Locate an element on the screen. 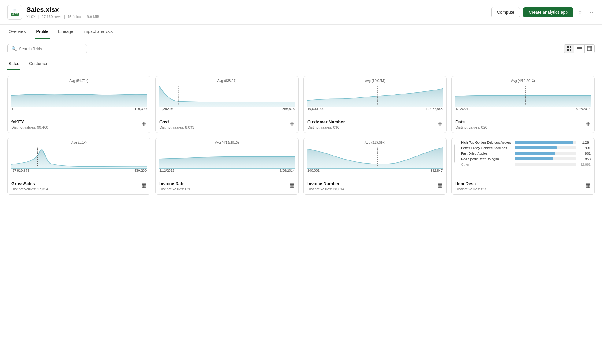 The image size is (602, 364). card-customer-number: Avg (10.02M) 10,000,000 10,027,583 is located at coordinates (375, 105).